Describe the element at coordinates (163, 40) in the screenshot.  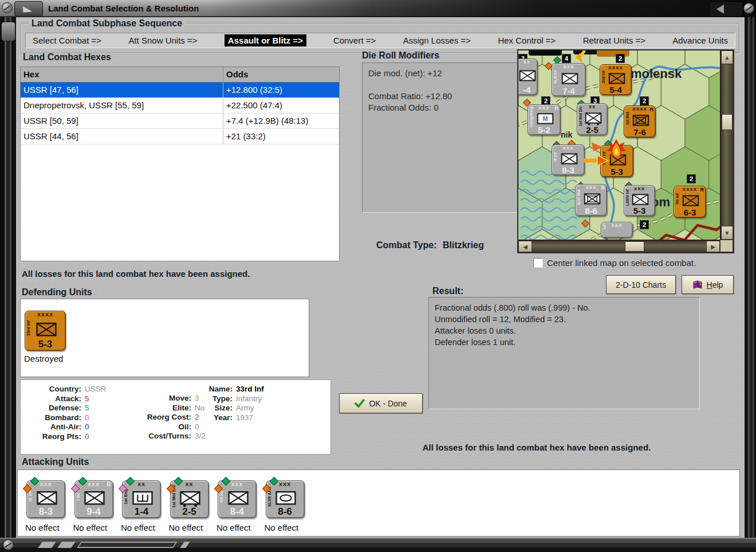
I see `sequence-step: Att Snow Units =>` at that location.